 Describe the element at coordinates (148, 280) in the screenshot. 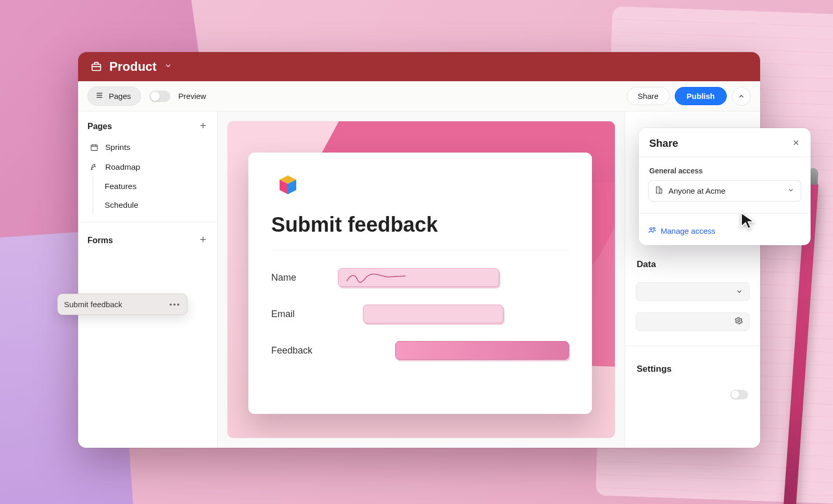

I see `sidebar: Pages Sprints Roadmap` at that location.